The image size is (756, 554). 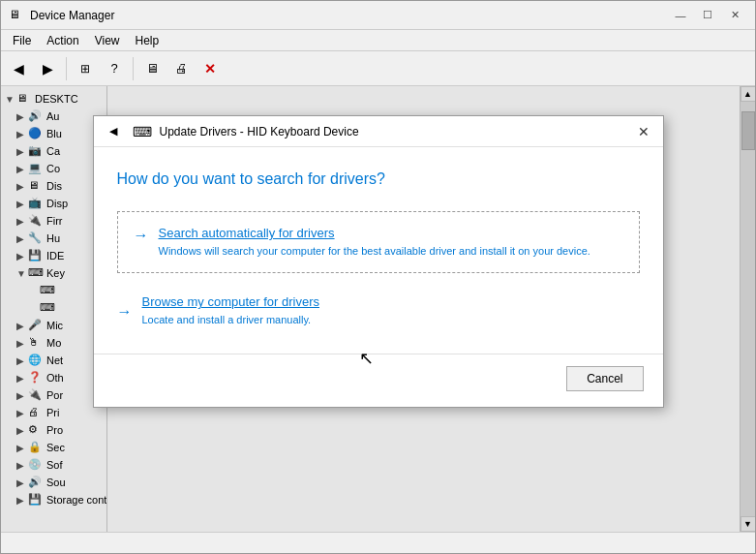 What do you see at coordinates (378, 242) in the screenshot?
I see `option1-row: → Search automatically for drivers Windo…` at bounding box center [378, 242].